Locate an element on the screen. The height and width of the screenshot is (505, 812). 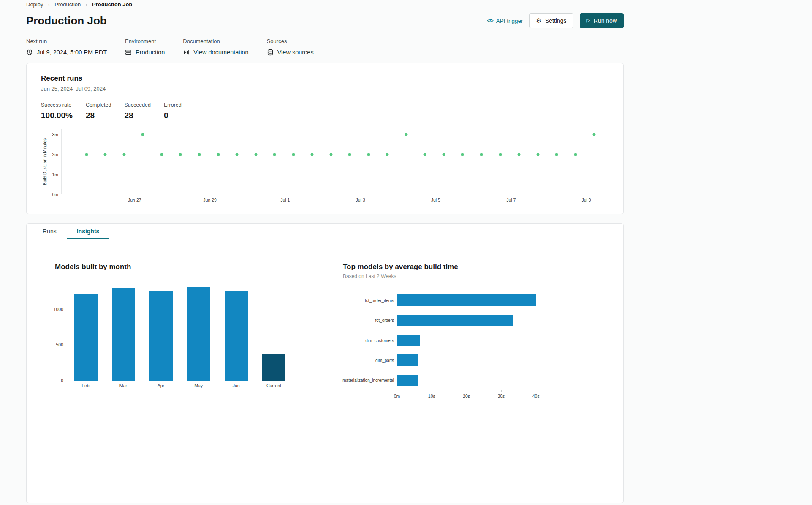
y-axis-tick-label: 2m is located at coordinates (55, 154).